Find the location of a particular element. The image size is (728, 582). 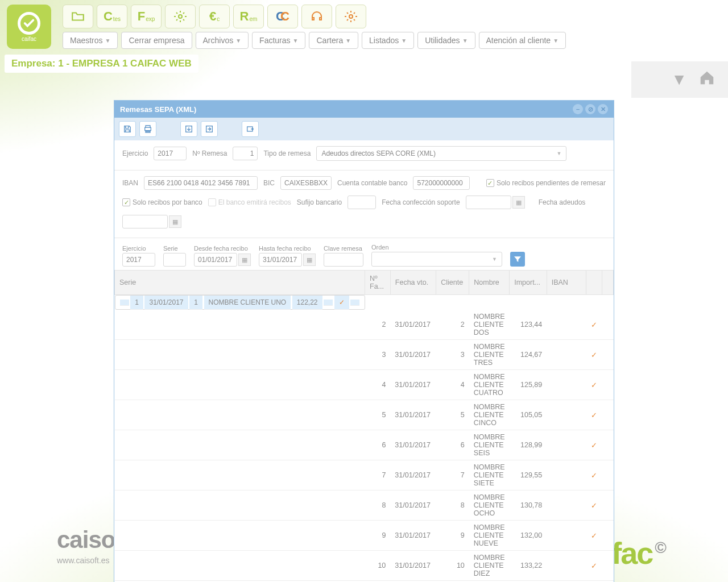

empresa-label: Empresa: 1 - EMPRESA 1 CAIFAC WEB is located at coordinates (101, 64).